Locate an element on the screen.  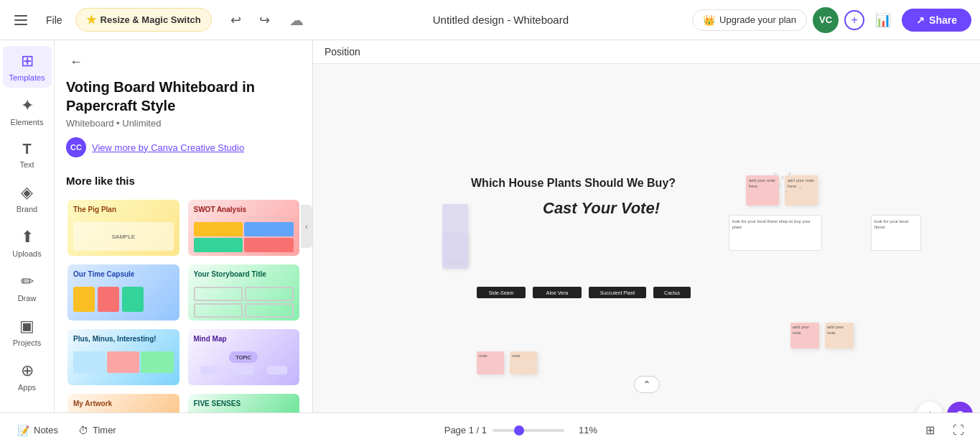
uploads-label: Uploads is located at coordinates (27, 254).